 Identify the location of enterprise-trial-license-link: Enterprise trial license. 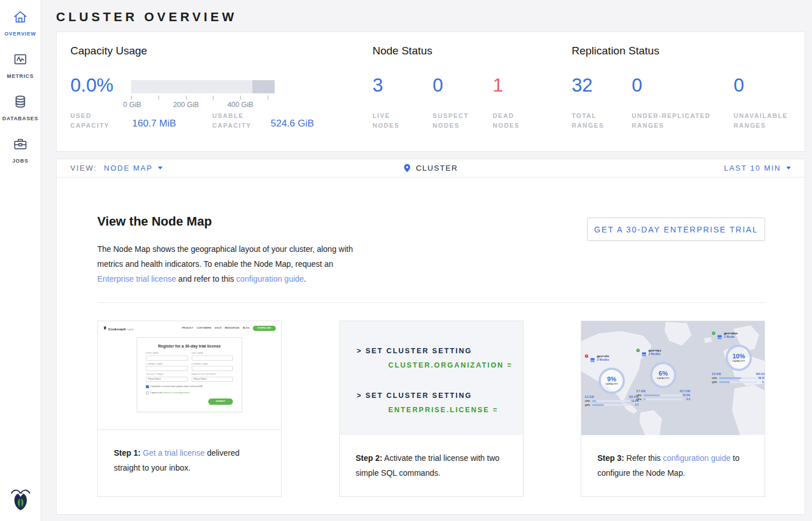
(137, 279).